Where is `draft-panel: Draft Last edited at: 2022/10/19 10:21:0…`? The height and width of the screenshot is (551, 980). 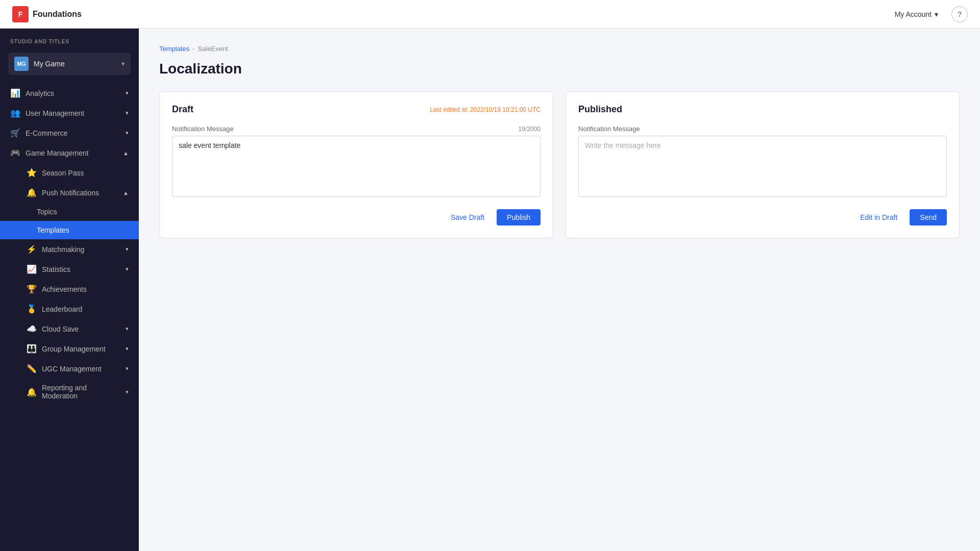 draft-panel: Draft Last edited at: 2022/10/19 10:21:0… is located at coordinates (356, 165).